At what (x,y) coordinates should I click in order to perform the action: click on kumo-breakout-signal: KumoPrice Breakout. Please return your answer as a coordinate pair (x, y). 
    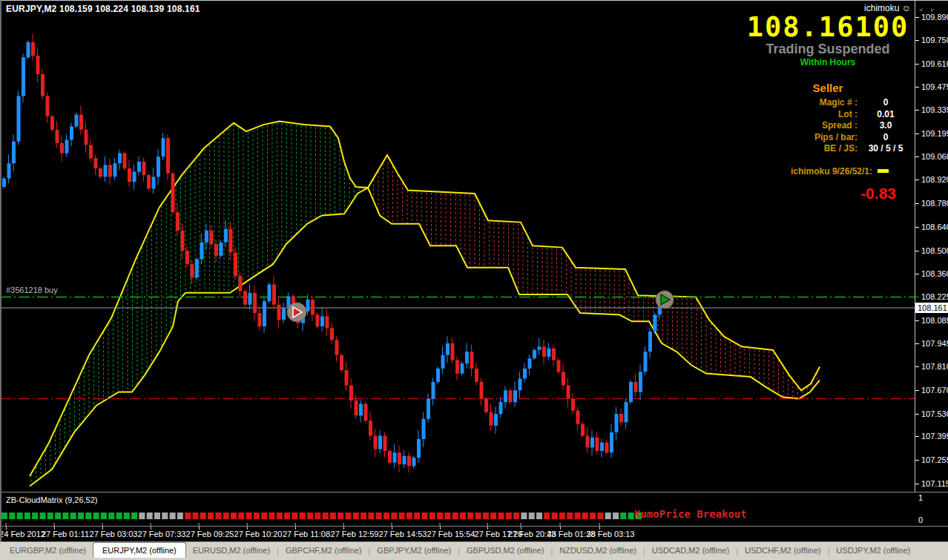
    Looking at the image, I should click on (691, 514).